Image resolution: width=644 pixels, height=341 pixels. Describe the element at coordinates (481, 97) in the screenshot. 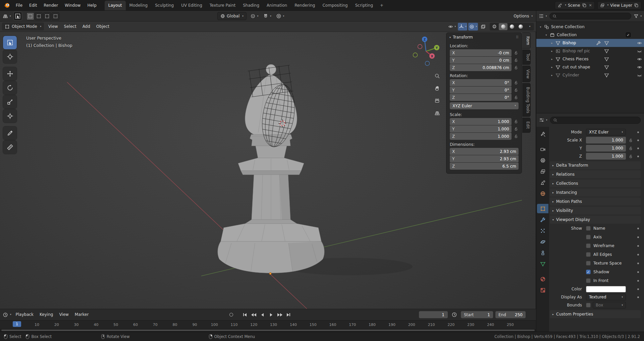

I see `rotation-z-input: Z0°` at that location.